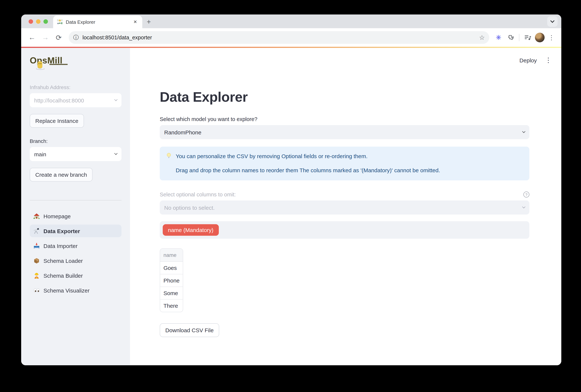 The width and height of the screenshot is (581, 392). Describe the element at coordinates (552, 21) in the screenshot. I see `tab-search-button` at that location.